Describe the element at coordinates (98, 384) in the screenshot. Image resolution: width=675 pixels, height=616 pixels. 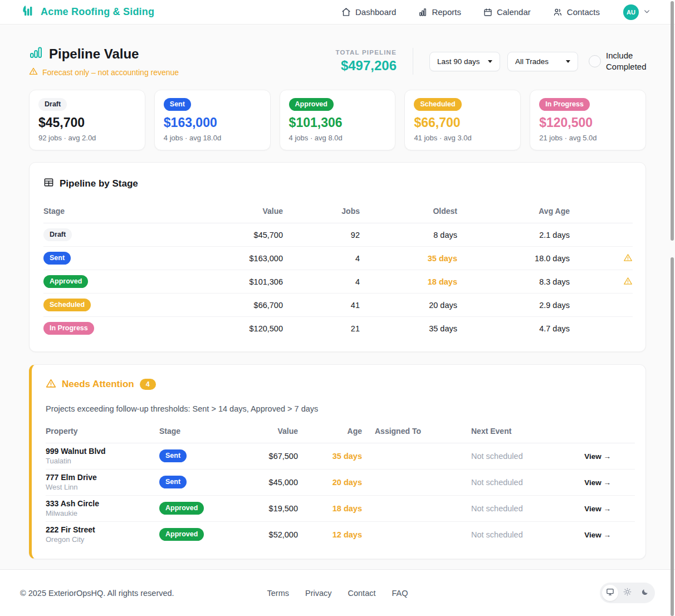
I see `attention-title: Needs Attention` at that location.